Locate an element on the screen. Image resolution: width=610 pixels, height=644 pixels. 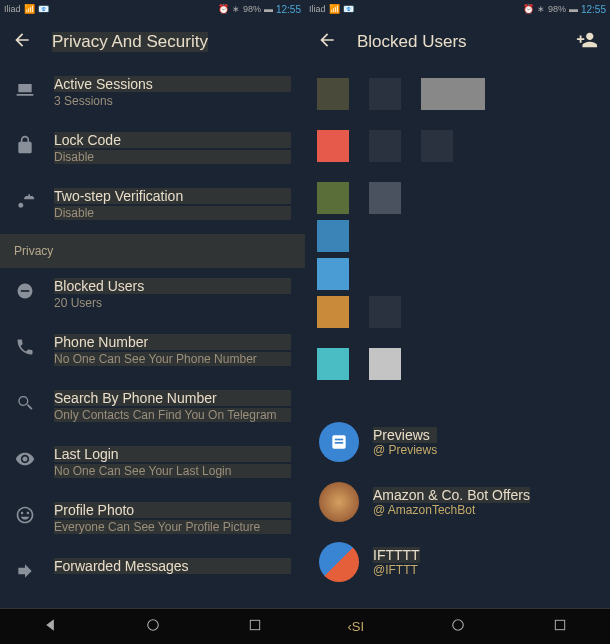
item-sub: 3 Sessions is located at coordinates (172, 101).